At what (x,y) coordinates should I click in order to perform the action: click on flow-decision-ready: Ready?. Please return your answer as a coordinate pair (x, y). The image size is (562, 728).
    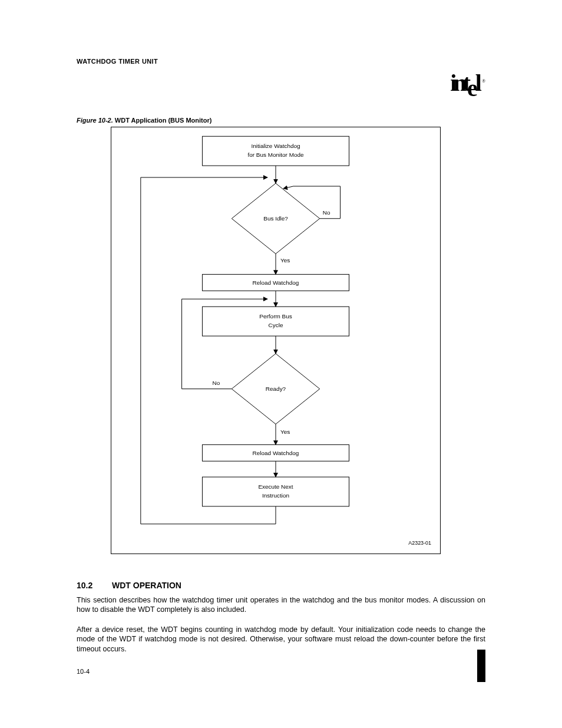
    Looking at the image, I should click on (276, 389).